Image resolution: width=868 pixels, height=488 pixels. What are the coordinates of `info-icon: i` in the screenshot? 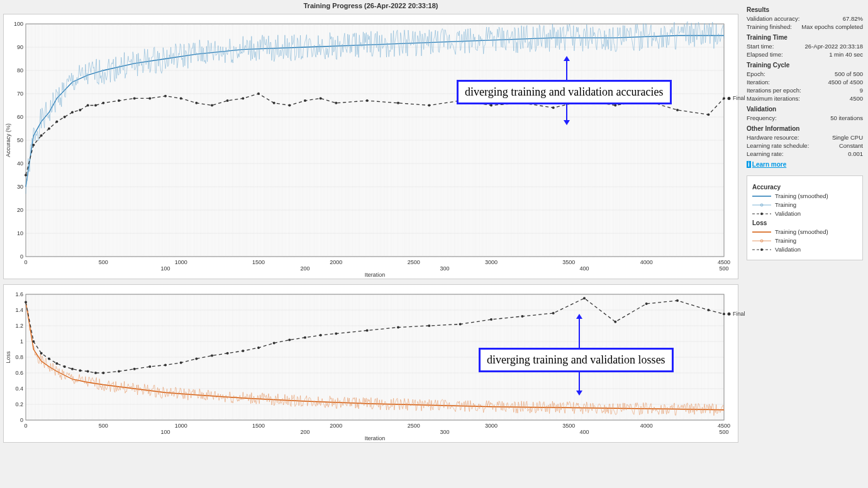 It's located at (748, 165).